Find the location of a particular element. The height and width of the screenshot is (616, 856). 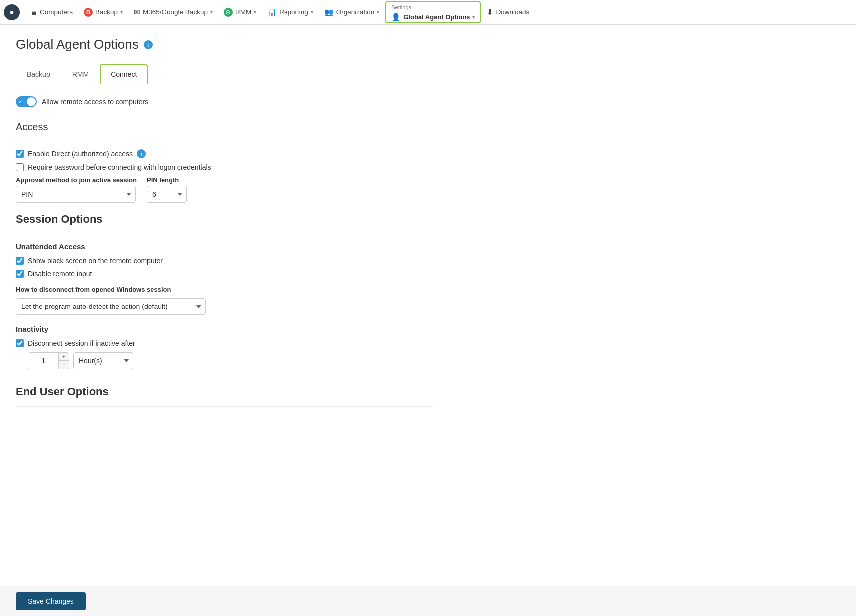

page-title-info-icon: i is located at coordinates (148, 45).